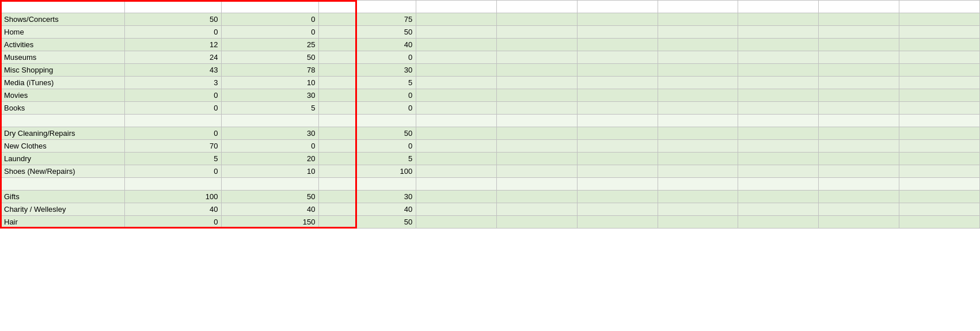  I want to click on jan-value, so click(173, 184).